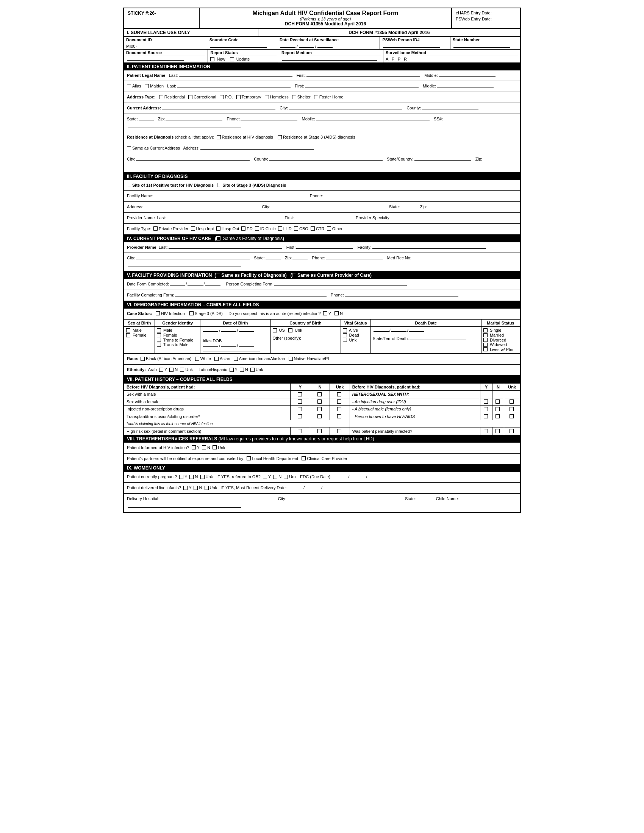 Image resolution: width=644 pixels, height=833 pixels. What do you see at coordinates (246, 346) in the screenshot?
I see `alias-dob-y` at bounding box center [246, 346].